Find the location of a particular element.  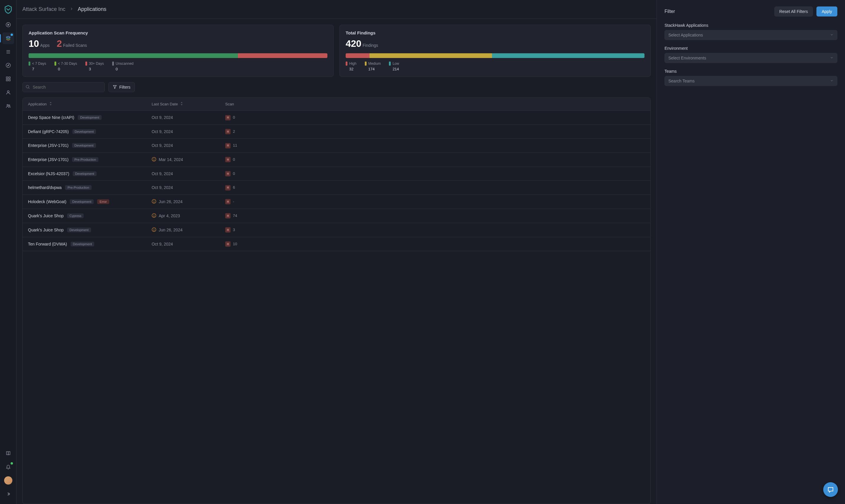

cell-last-scan-date: Jun 26, 2024 is located at coordinates (188, 202).